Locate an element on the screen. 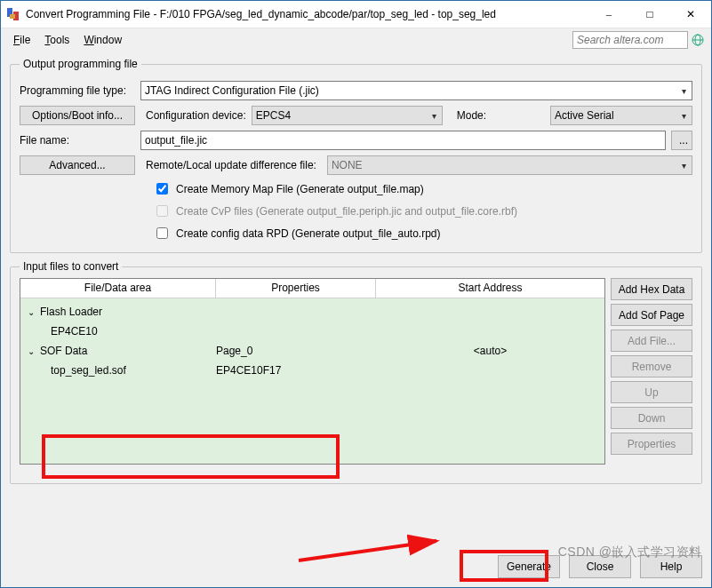 Image resolution: width=712 pixels, height=588 pixels. col-file: File/Data area is located at coordinates (118, 288).